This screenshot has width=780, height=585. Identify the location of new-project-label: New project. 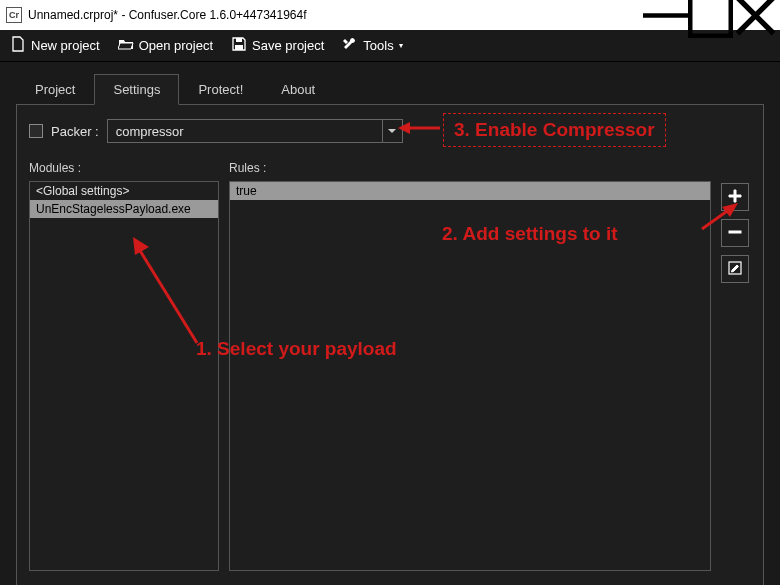
(66, 46).